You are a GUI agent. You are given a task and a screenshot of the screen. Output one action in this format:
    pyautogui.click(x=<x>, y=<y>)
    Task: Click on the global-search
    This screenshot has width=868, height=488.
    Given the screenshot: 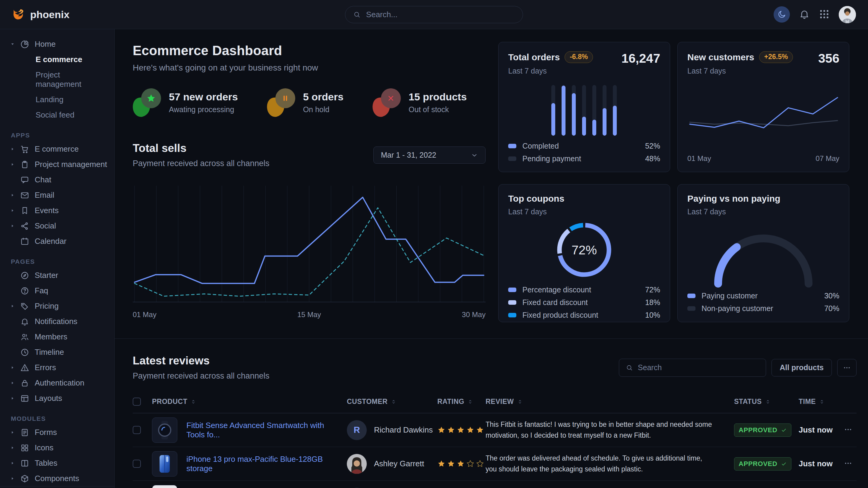 What is the action you would take?
    pyautogui.click(x=434, y=15)
    